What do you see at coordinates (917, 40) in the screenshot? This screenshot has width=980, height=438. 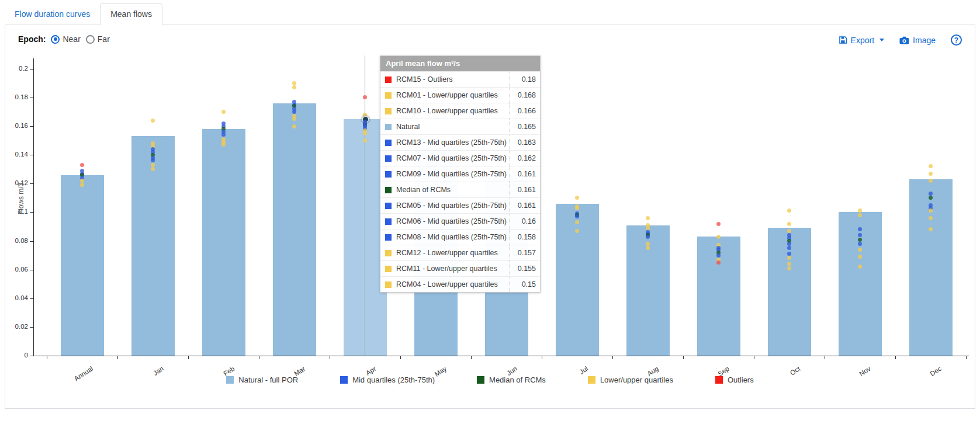 I see `image-button: Image` at bounding box center [917, 40].